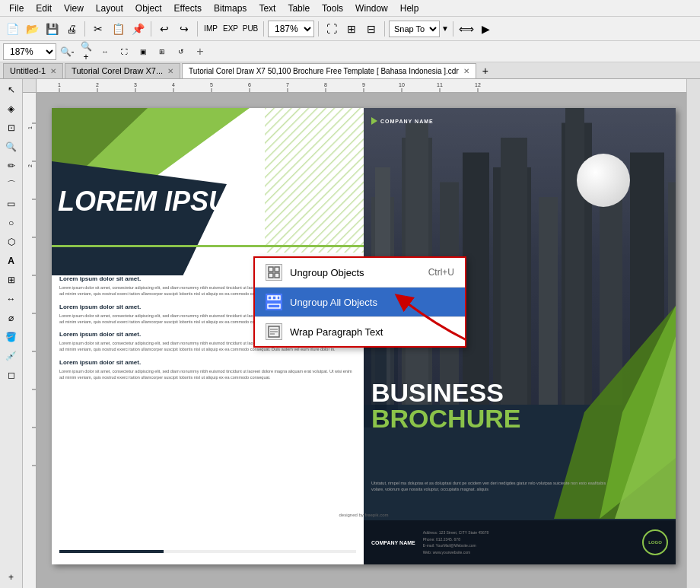 The image size is (700, 588). I want to click on svg-text: 8, so click(326, 85).